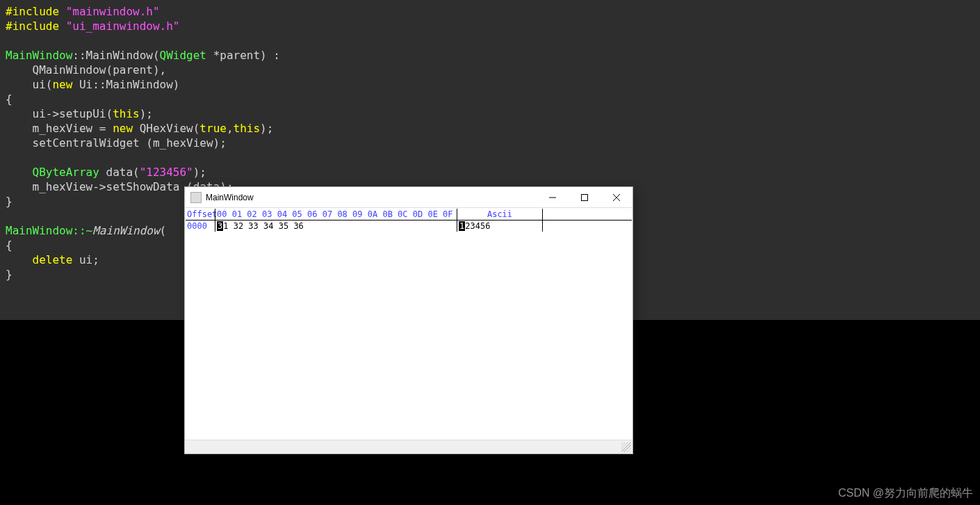  What do you see at coordinates (462, 226) in the screenshot?
I see `ascii-cursor: 1` at bounding box center [462, 226].